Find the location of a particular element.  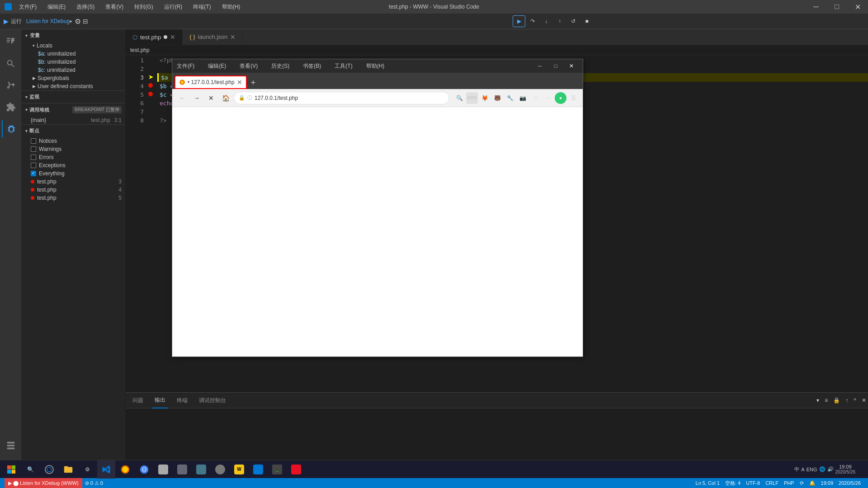

bp-warnings-checkbox is located at coordinates (33, 149).